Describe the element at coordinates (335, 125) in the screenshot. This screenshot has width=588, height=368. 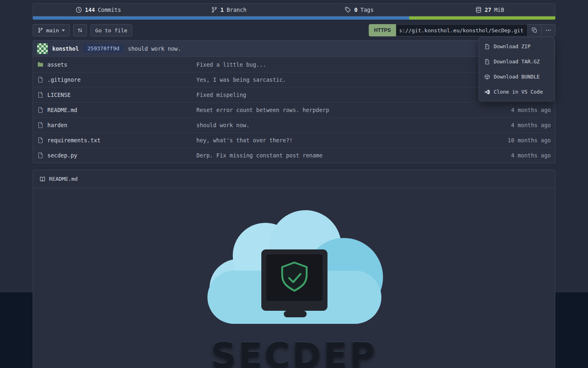
I see `file-commit-message: should work now.` at that location.